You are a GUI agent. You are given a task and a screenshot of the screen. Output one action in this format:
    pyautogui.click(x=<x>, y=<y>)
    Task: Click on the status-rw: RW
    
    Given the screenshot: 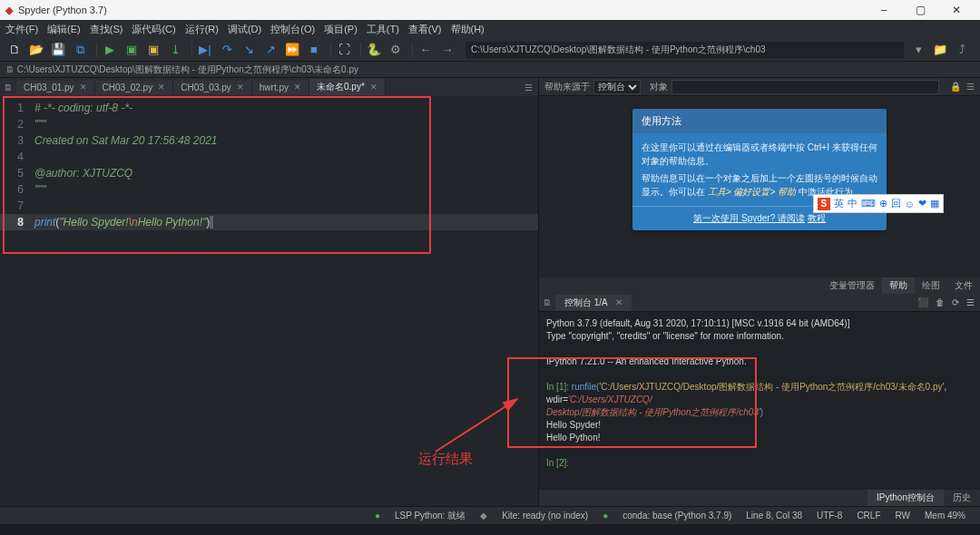 What is the action you would take?
    pyautogui.click(x=903, y=515)
    